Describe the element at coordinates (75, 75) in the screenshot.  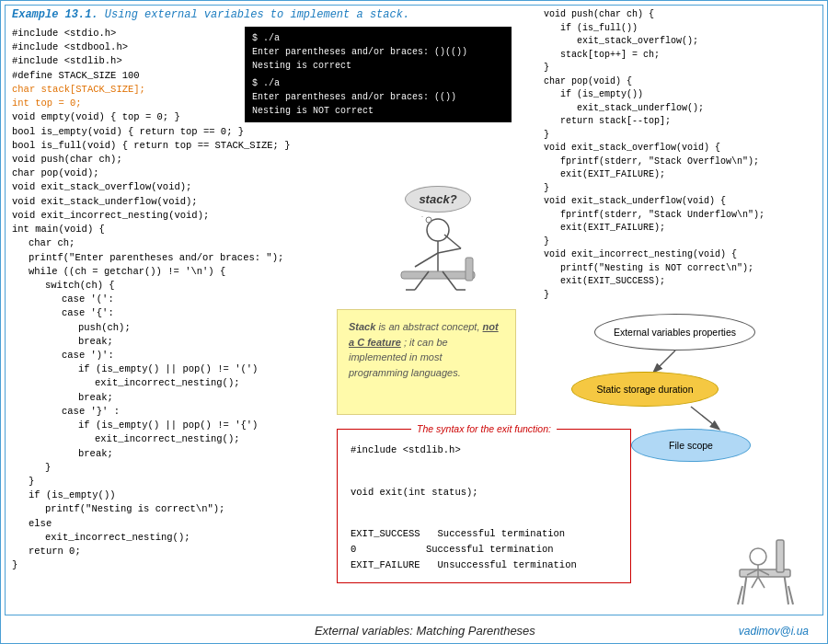
I see `code-line: #define STACK_SIZE 100` at that location.